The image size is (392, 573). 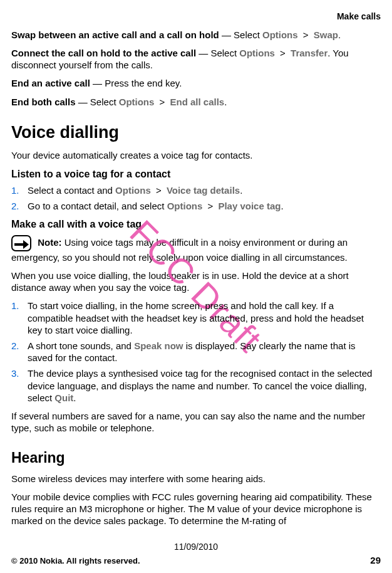 I want to click on hearing-p1: Some wireless devices may interfere with…, so click(x=196, y=479).